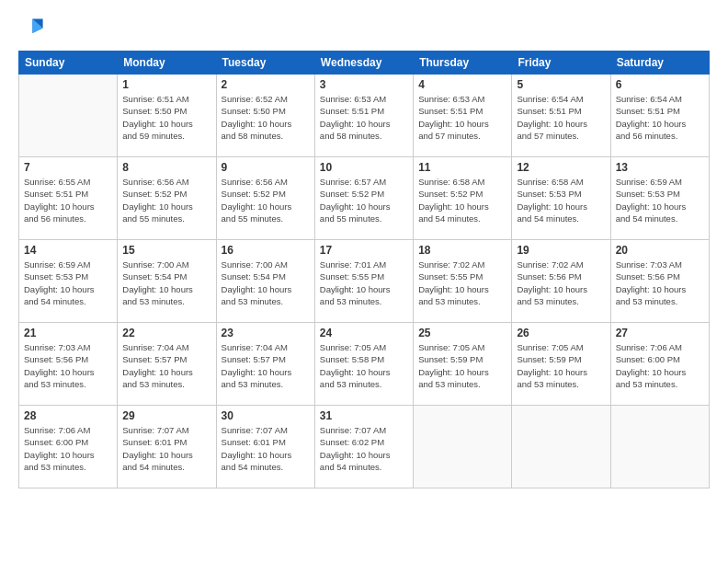  What do you see at coordinates (68, 282) in the screenshot?
I see `calendar-cell: 14Sunrise: 6:59 AM Sunset: 5:53 PM Dayli…` at bounding box center [68, 282].